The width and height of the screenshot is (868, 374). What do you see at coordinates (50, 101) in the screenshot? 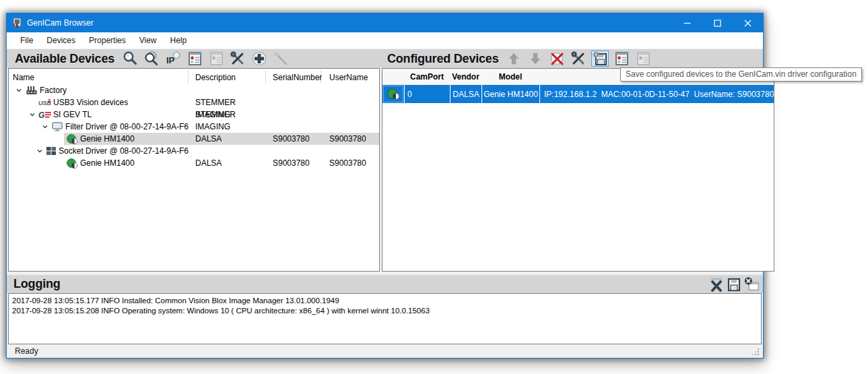
I see `svg-text: 3` at bounding box center [50, 101].